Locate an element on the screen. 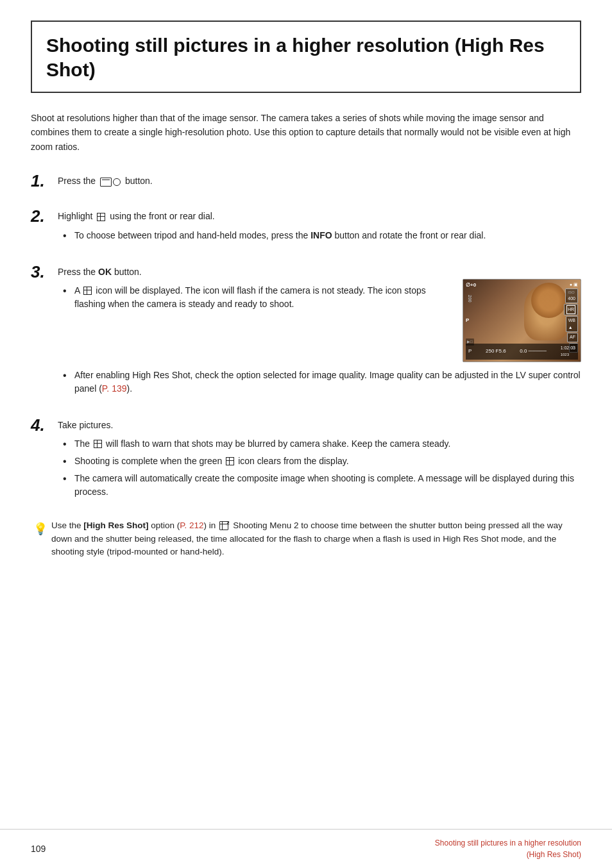  step-1-suffix: button. is located at coordinates (139, 181).